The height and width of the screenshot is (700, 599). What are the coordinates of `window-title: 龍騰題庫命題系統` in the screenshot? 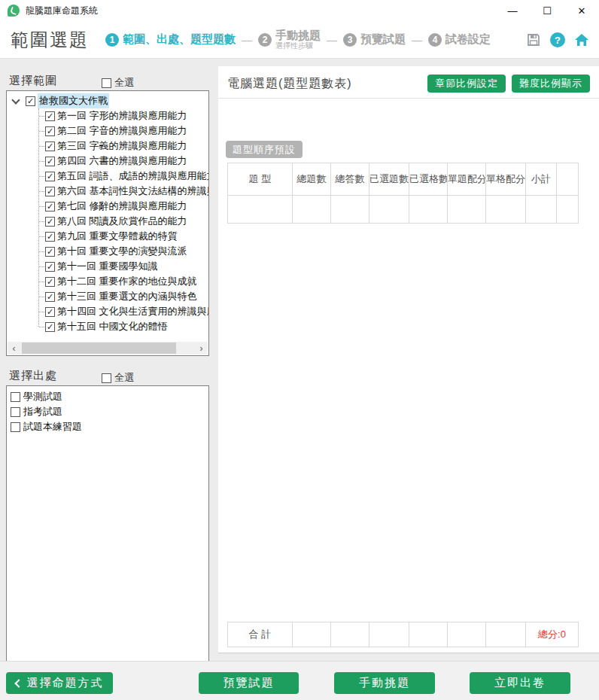 It's located at (62, 11).